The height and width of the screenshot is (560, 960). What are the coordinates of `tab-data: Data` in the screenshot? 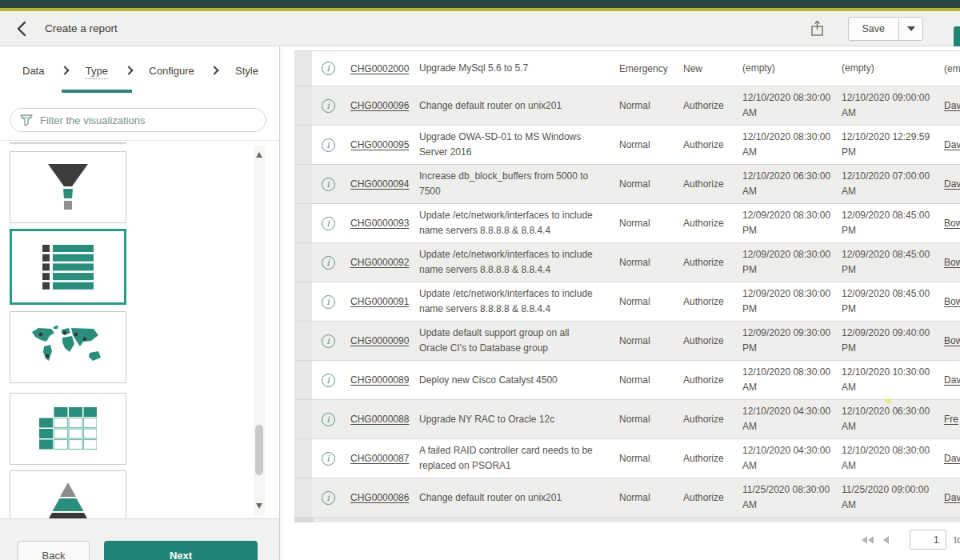 It's located at (34, 70).